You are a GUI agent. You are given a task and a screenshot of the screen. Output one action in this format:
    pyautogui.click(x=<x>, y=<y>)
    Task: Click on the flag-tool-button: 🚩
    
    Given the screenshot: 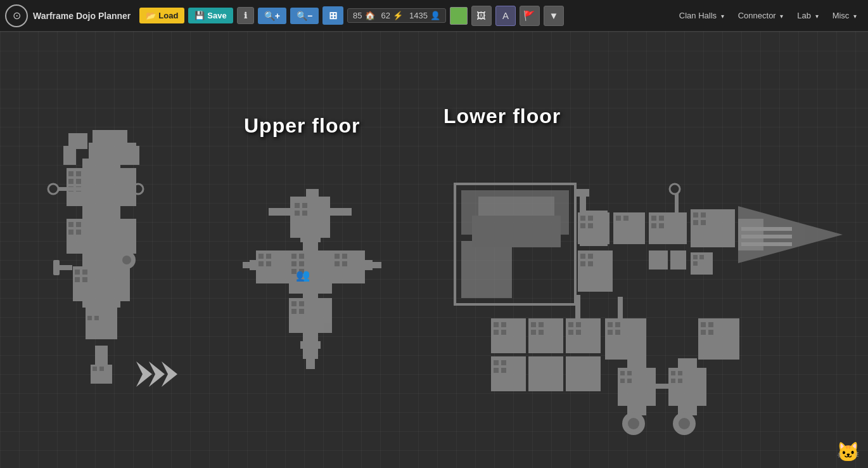 What is the action you would take?
    pyautogui.click(x=530, y=16)
    